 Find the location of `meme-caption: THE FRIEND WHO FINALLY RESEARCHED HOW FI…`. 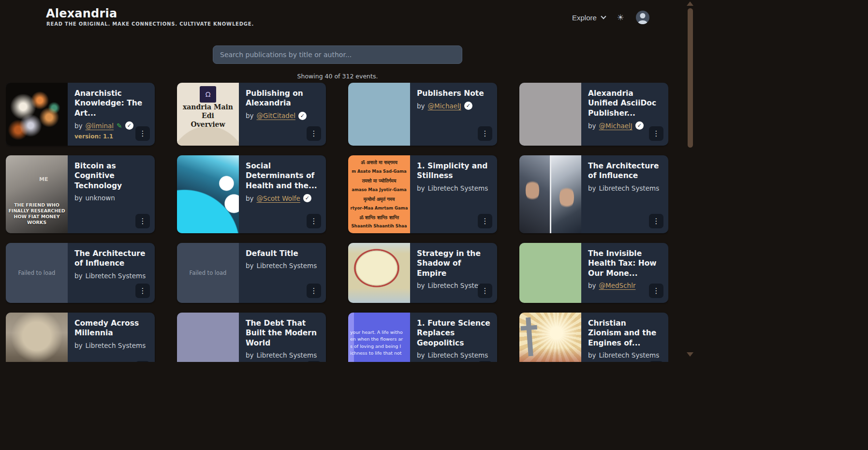

meme-caption: THE FRIEND WHO FINALLY RESEARCHED HOW FI… is located at coordinates (37, 214).